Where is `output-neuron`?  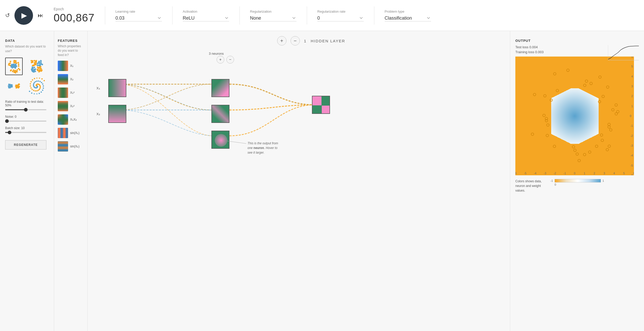 output-neuron is located at coordinates (321, 105).